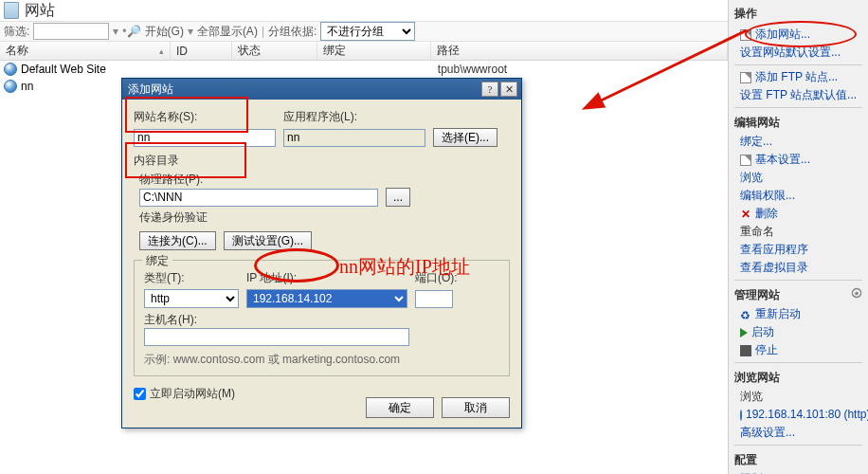  Describe the element at coordinates (322, 360) in the screenshot. I see `example-label: 示例: www.contoso.com 或 marketing.contoso.…` at that location.